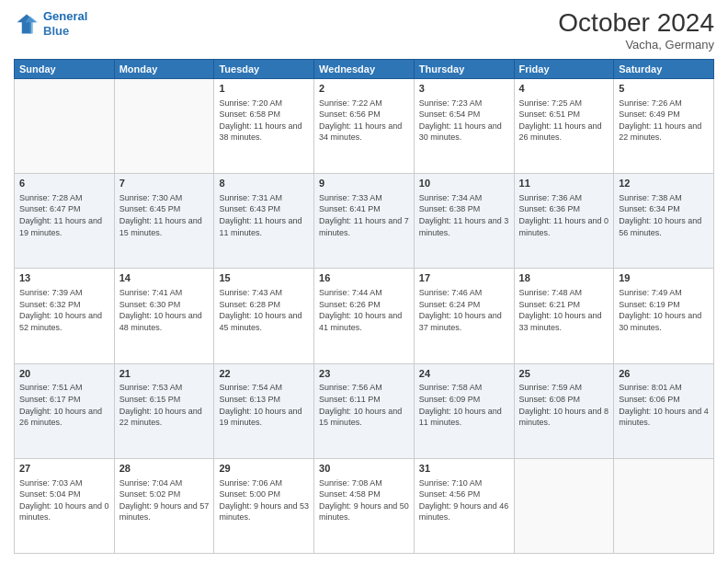 This screenshot has height=563, width=728. Describe the element at coordinates (464, 405) in the screenshot. I see `day-details: Sunrise: 7:58 AMSunset: 6:09 PMDaylight:…` at that location.